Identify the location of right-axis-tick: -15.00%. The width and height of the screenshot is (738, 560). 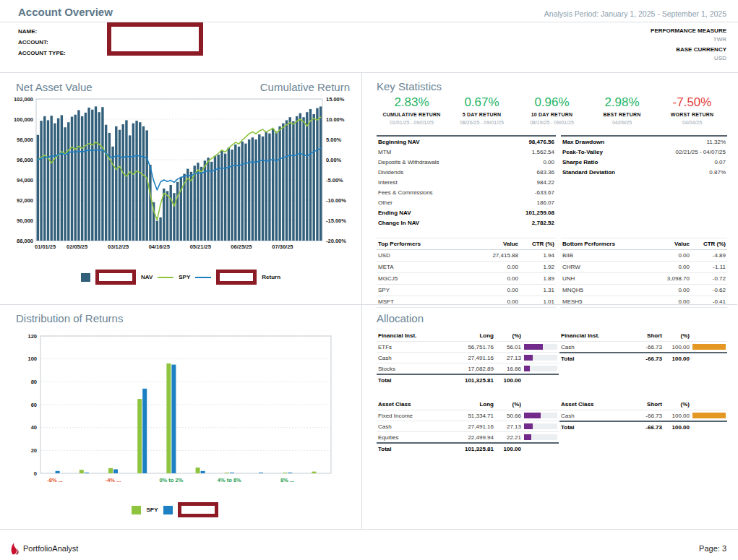
(336, 221).